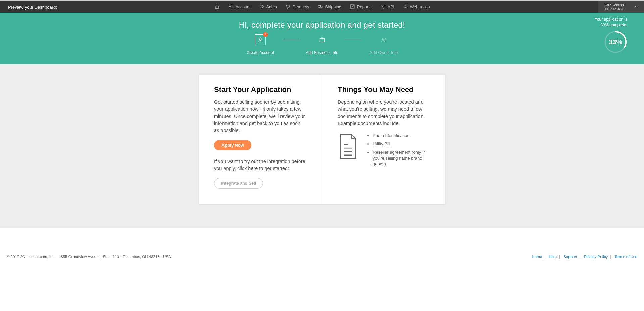 The height and width of the screenshot is (311, 644). I want to click on apply-now-button: Apply Now, so click(233, 145).